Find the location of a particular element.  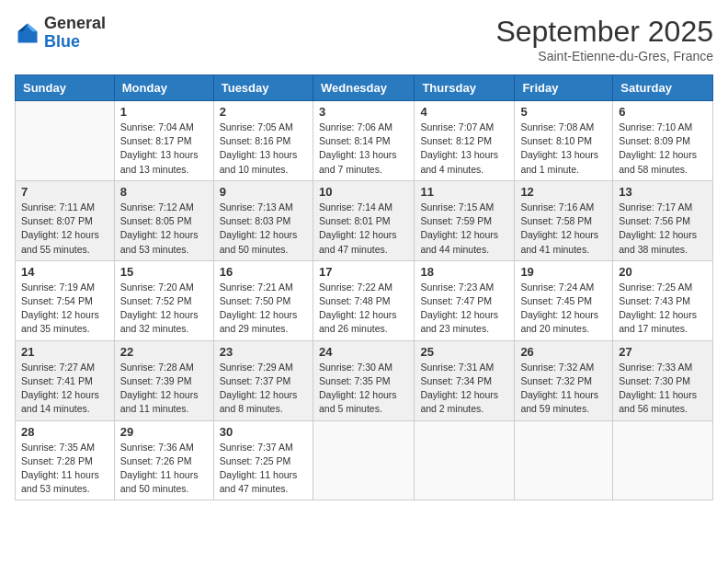

calendar-week-row: 14Sunrise: 7:19 AM Sunset: 7:54 PM Dayli… is located at coordinates (364, 300).